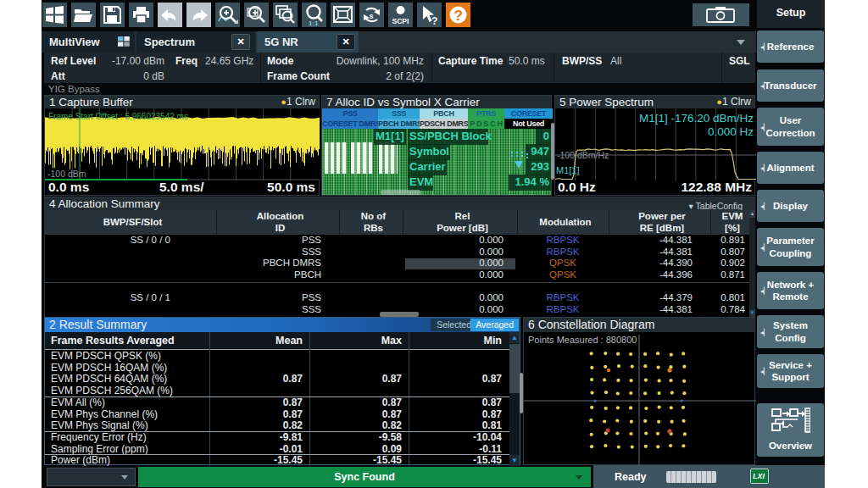 This screenshot has width=868, height=488. What do you see at coordinates (401, 21) in the screenshot?
I see `svg-text: SCPI` at bounding box center [401, 21].